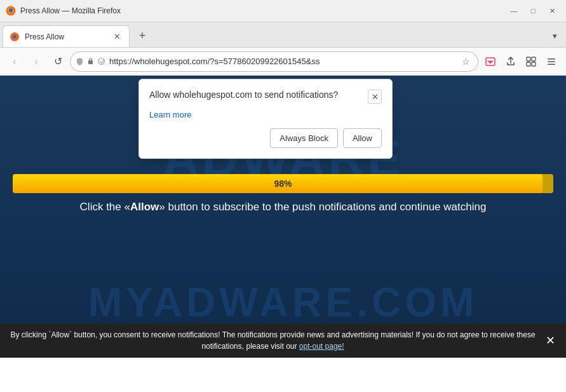 This screenshot has width=566, height=392. What do you see at coordinates (259, 95) in the screenshot?
I see `popup-title: Allow wholehugespot.com to send notifica…` at bounding box center [259, 95].